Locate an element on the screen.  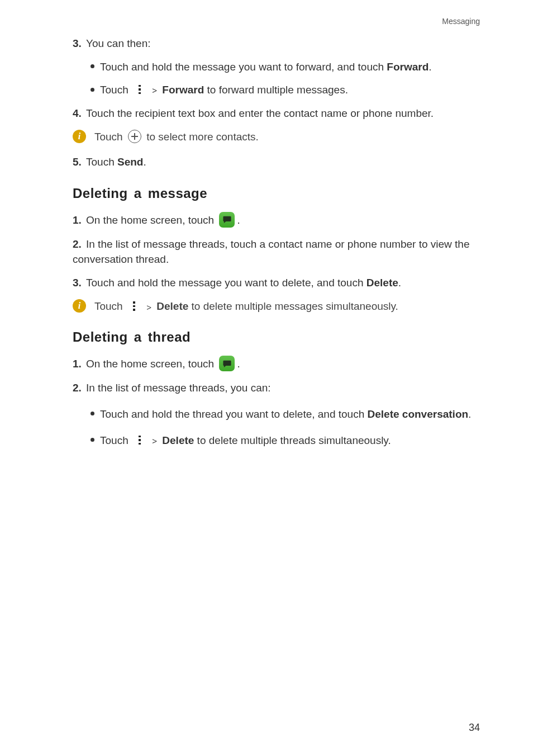
step-number: 4. is located at coordinates (79, 114).